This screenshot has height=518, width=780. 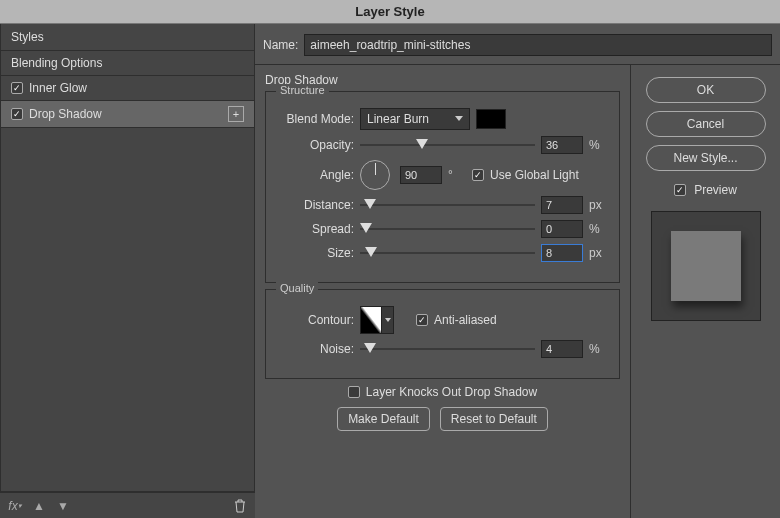 I want to click on cancel-button: Cancel, so click(x=706, y=124).